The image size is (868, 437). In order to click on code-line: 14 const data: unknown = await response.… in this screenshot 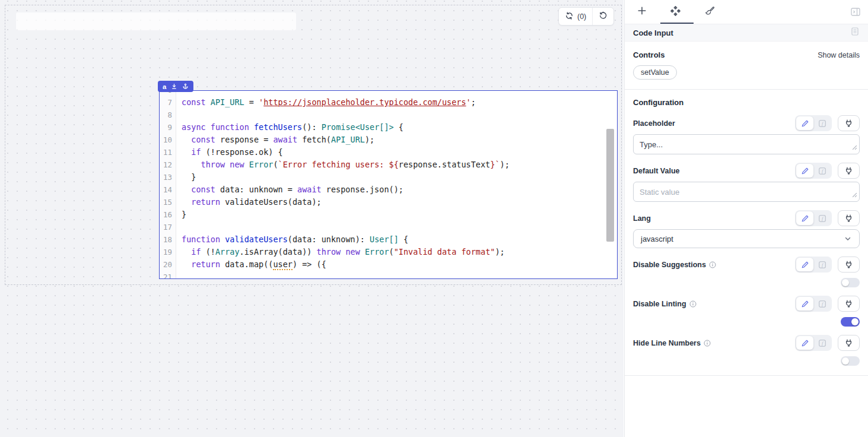, I will do `click(388, 190)`.